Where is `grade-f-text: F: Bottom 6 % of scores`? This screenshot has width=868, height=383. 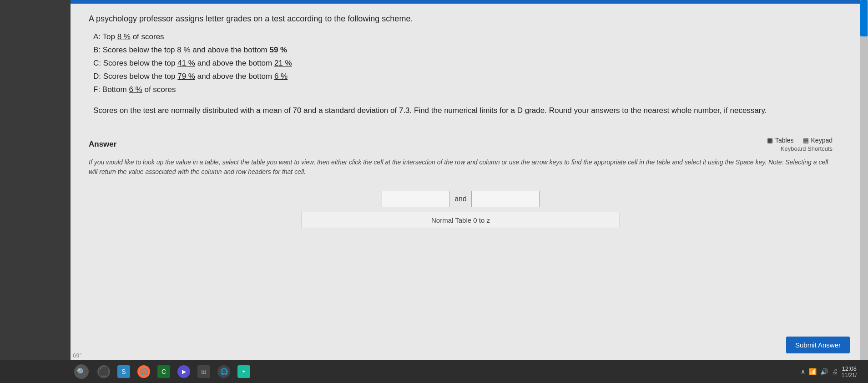
grade-f-text: F: Bottom 6 % of scores is located at coordinates (135, 89).